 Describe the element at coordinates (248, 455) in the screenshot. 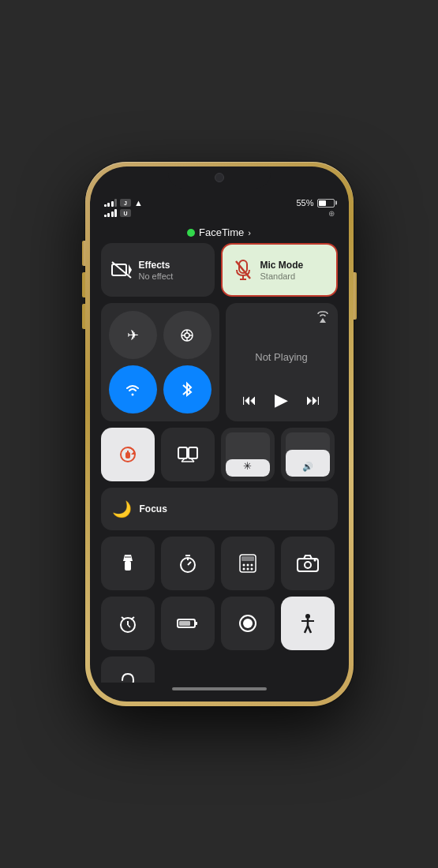

I see `brightness-track: ✳` at that location.